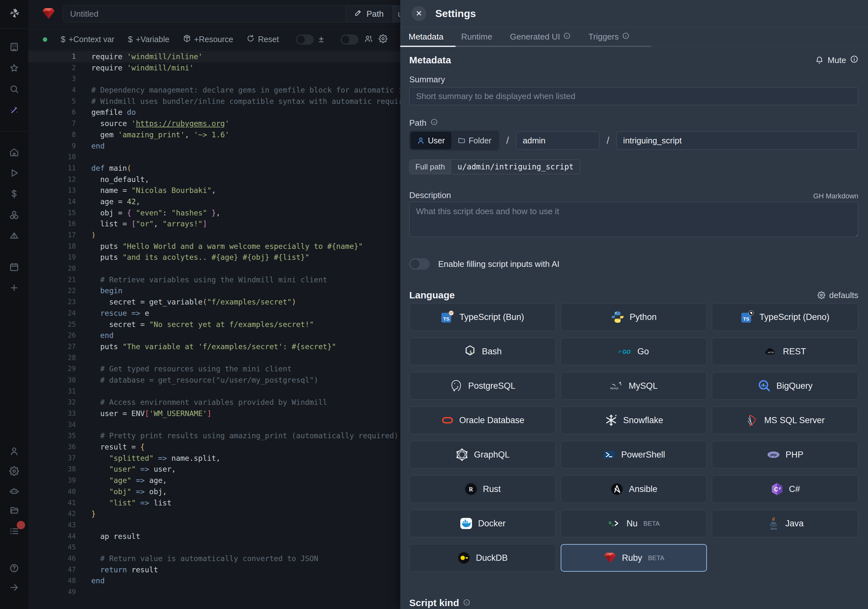 Image resolution: width=868 pixels, height=609 pixels. What do you see at coordinates (634, 523) in the screenshot?
I see `language-button-nu: nu Nu BETA` at bounding box center [634, 523].